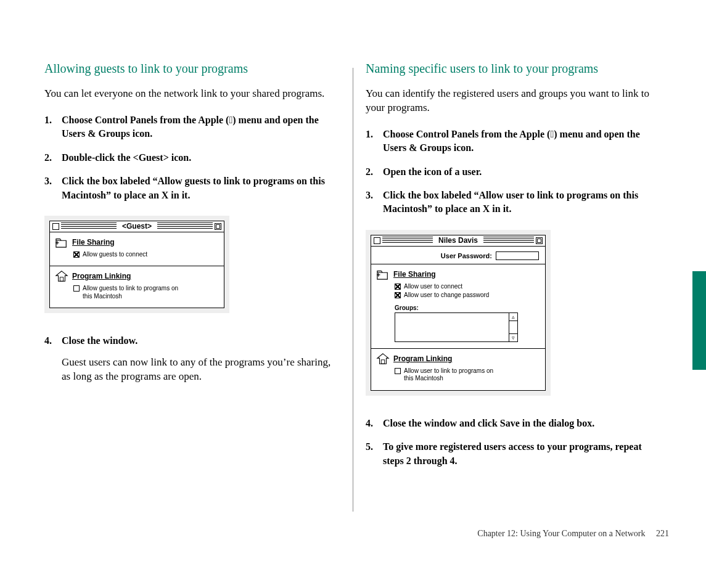 This screenshot has width=706, height=588. I want to click on password-field, so click(517, 256).